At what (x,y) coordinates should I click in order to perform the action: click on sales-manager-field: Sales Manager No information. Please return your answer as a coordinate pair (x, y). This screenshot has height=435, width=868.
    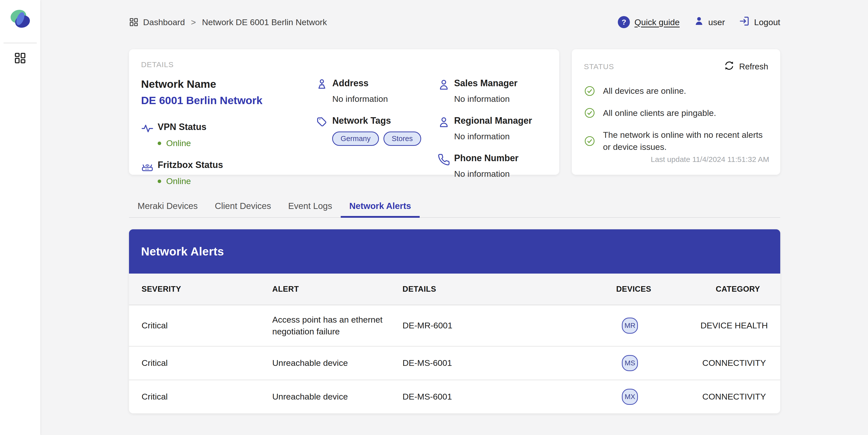
    Looking at the image, I should click on (492, 91).